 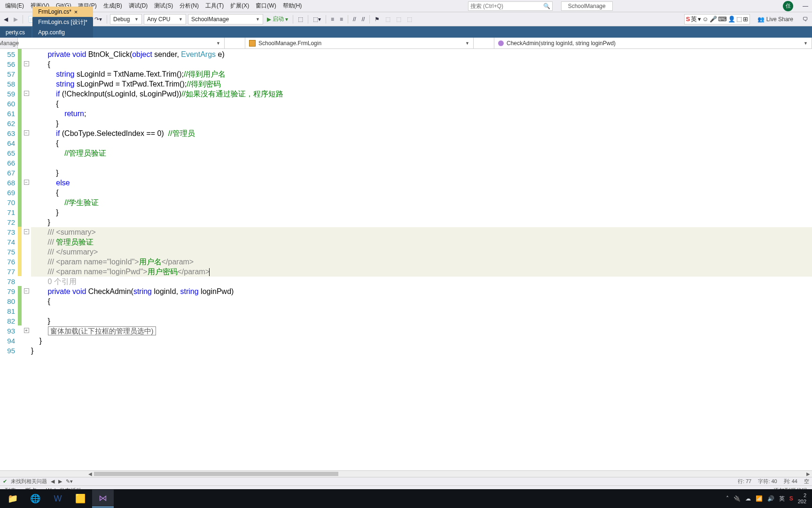 What do you see at coordinates (547, 6) in the screenshot?
I see `search-icon: 🔍` at bounding box center [547, 6].